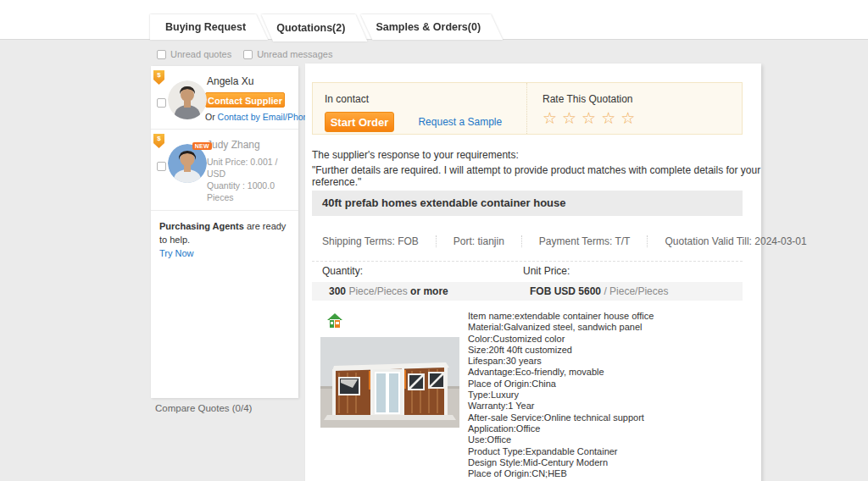  Describe the element at coordinates (426, 99) in the screenshot. I see `contact-status: In contact` at that location.